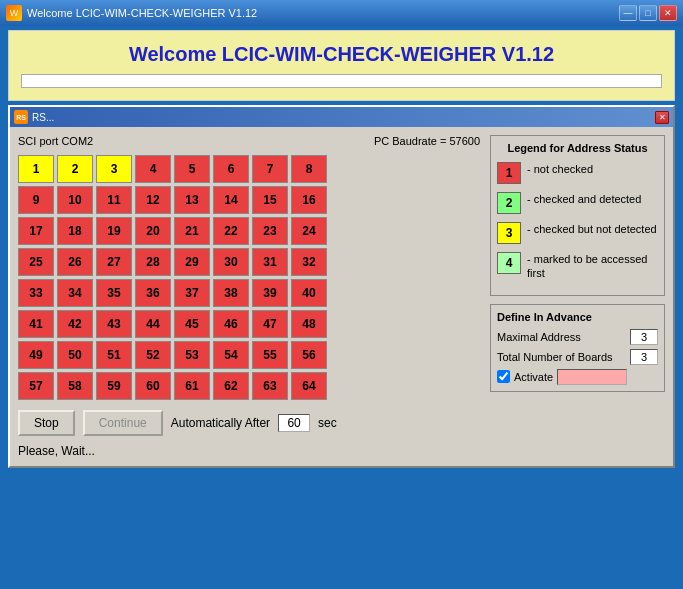  I want to click on grid-cell: 12, so click(153, 200).